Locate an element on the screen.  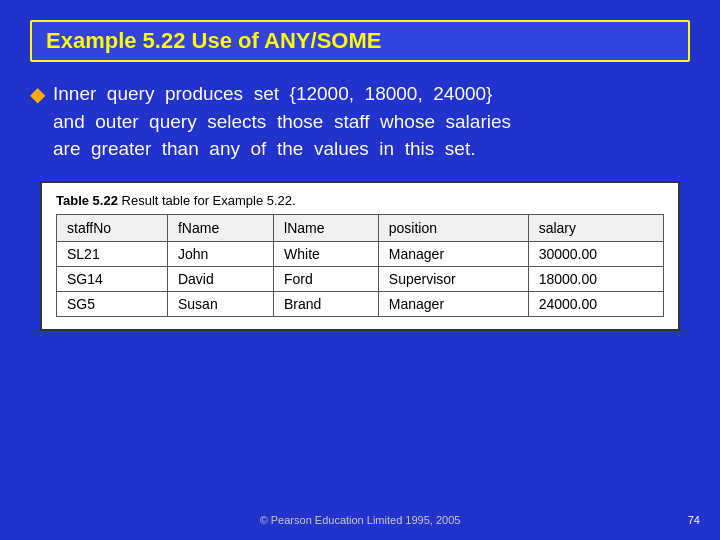
slide-title: Example 5.22 Use of ANY/SOME is located at coordinates (214, 40).